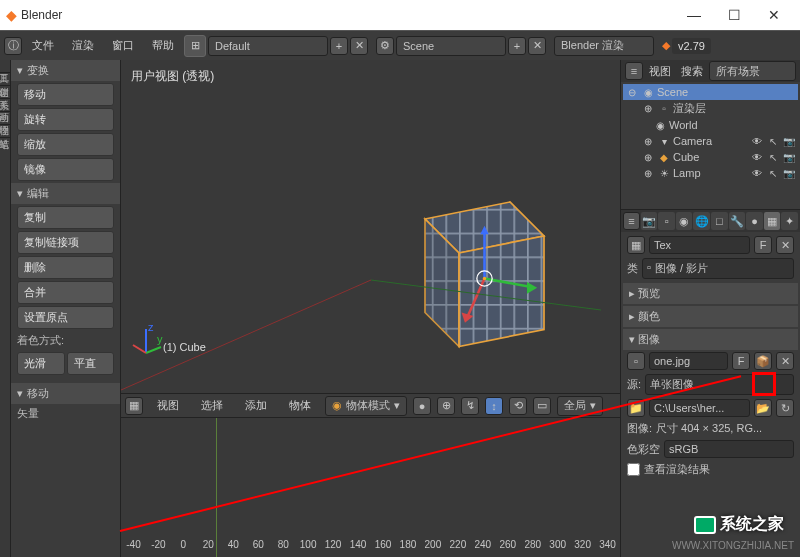 This screenshot has width=800, height=557. What do you see at coordinates (66, 292) in the screenshot?
I see `join-button: 合并` at bounding box center [66, 292].